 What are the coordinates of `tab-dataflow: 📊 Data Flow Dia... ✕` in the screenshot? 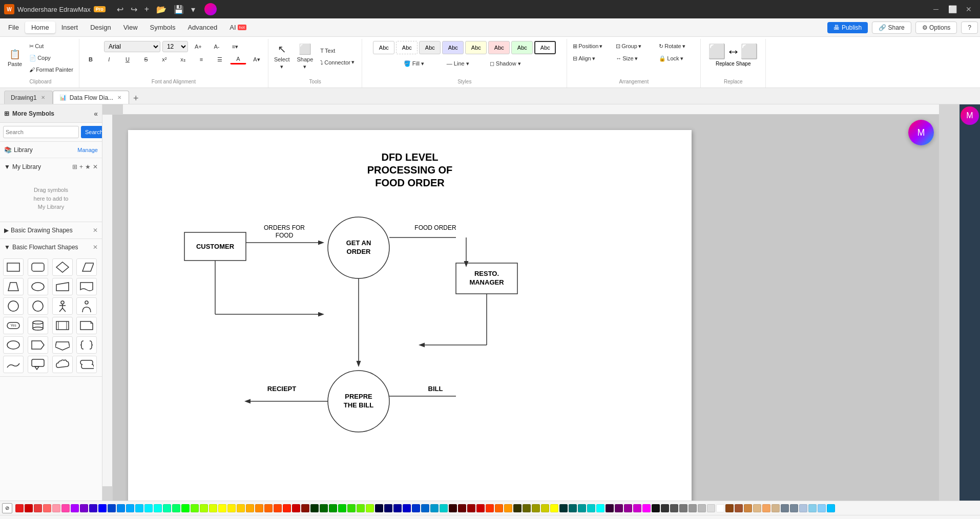 It's located at (91, 97).